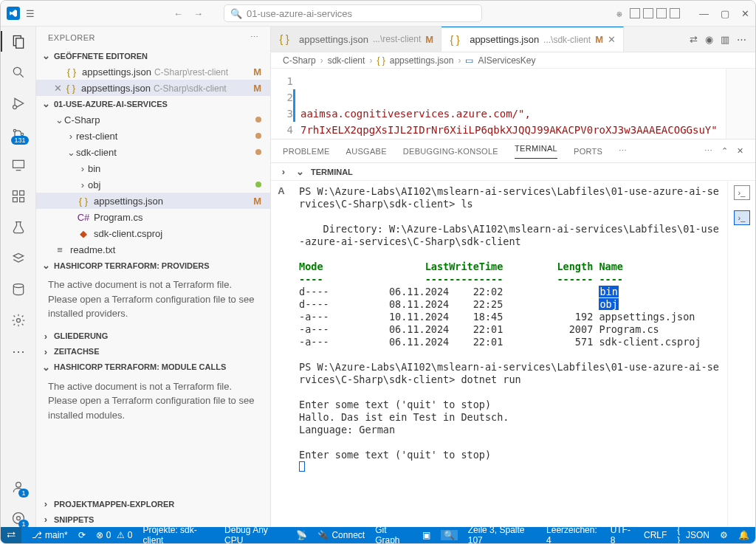 This screenshot has height=544, width=756. I want to click on panel-tab-terminal: TERMINAL, so click(536, 151).